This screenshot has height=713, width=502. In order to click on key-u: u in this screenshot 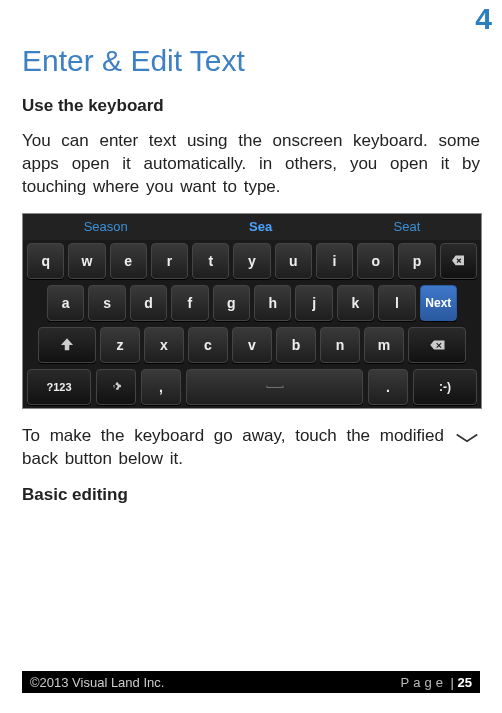, I will do `click(294, 261)`.